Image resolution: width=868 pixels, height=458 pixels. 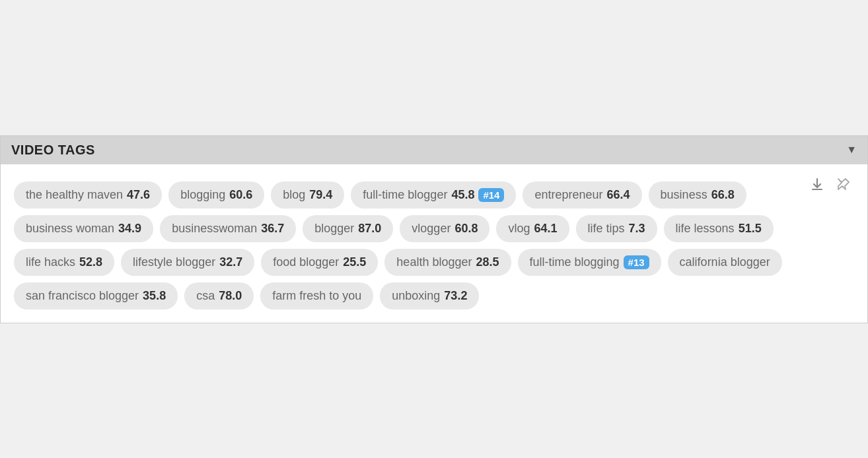 I want to click on tag-score: 78.0, so click(x=230, y=296).